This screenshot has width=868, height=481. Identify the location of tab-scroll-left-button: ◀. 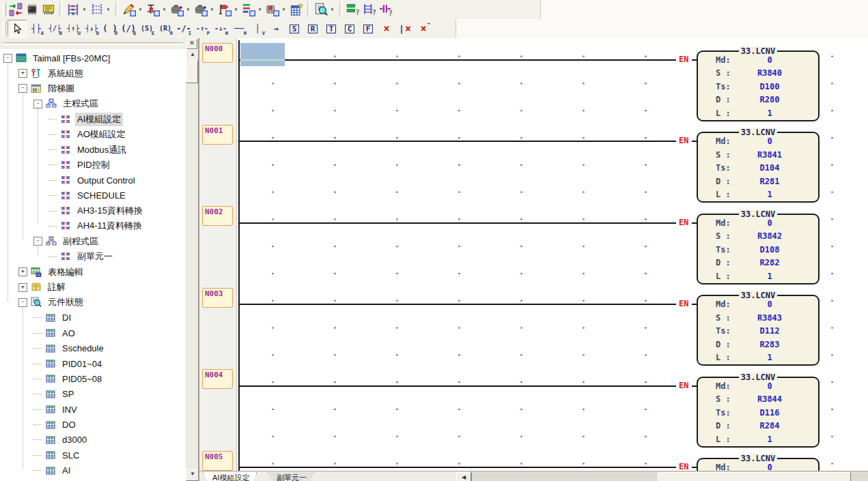
(464, 476).